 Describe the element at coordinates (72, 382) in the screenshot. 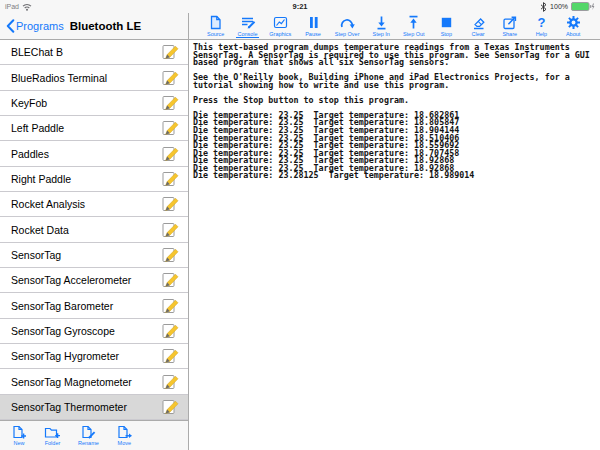

I see `program-name: SensorTag Magnetometer` at that location.